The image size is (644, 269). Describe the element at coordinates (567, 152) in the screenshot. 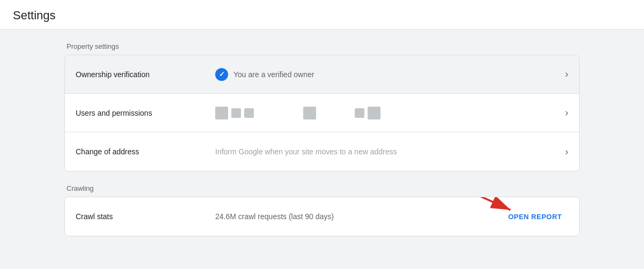

I see `change-of-address-chevron: ›` at that location.